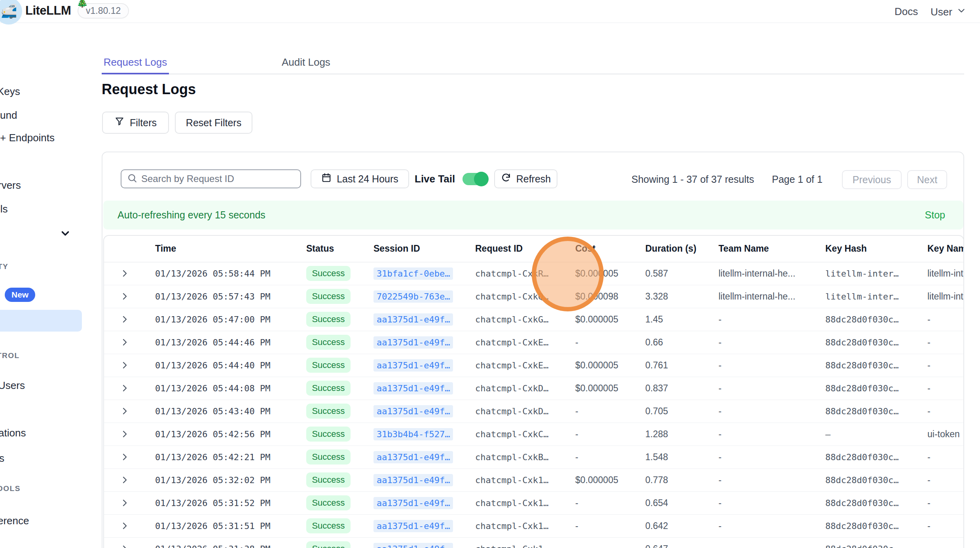  I want to click on sidebar-item-organizations: ations, so click(13, 433).